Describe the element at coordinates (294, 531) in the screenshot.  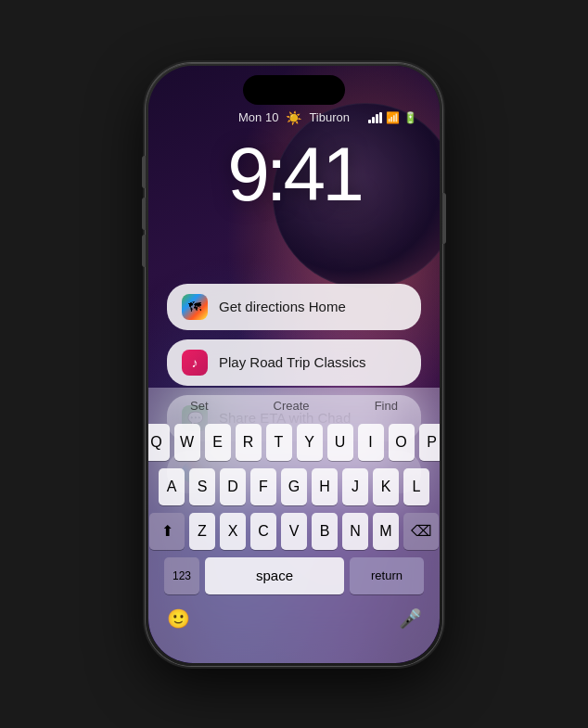
I see `keyboard-row-3: ⬆ Z X C V B N M ⌫` at that location.